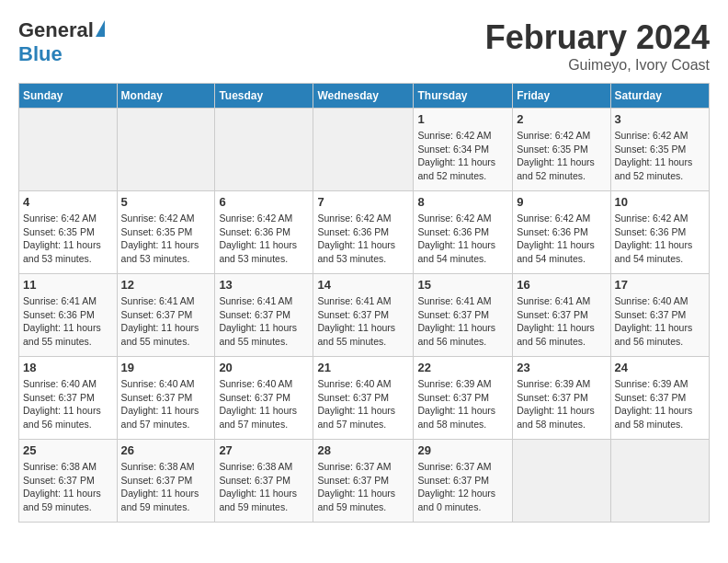 The height and width of the screenshot is (563, 728). I want to click on day-number: 29, so click(463, 451).